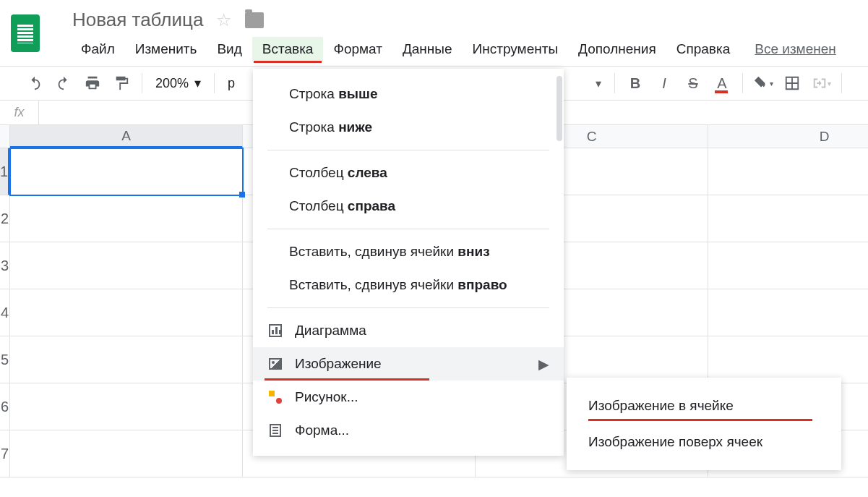 The width and height of the screenshot is (868, 497). What do you see at coordinates (20, 113) in the screenshot?
I see `fx-icon: fx` at bounding box center [20, 113].